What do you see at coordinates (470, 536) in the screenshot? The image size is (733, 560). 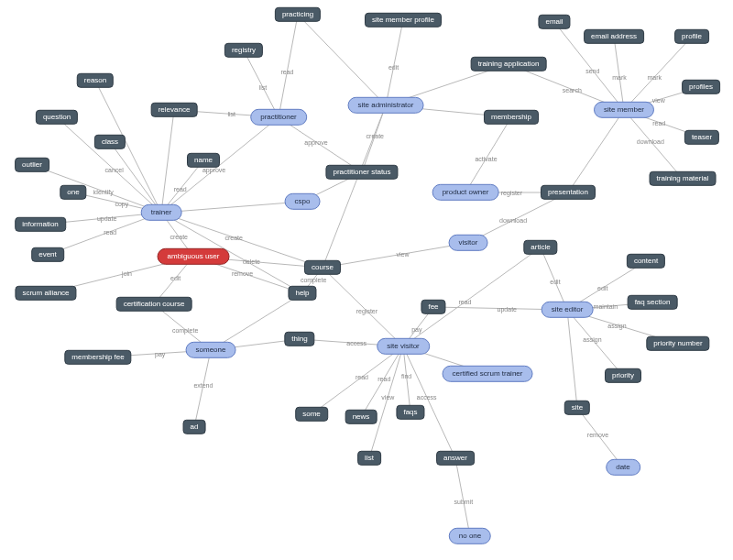 I see `graph-node-no-one: no one` at bounding box center [470, 536].